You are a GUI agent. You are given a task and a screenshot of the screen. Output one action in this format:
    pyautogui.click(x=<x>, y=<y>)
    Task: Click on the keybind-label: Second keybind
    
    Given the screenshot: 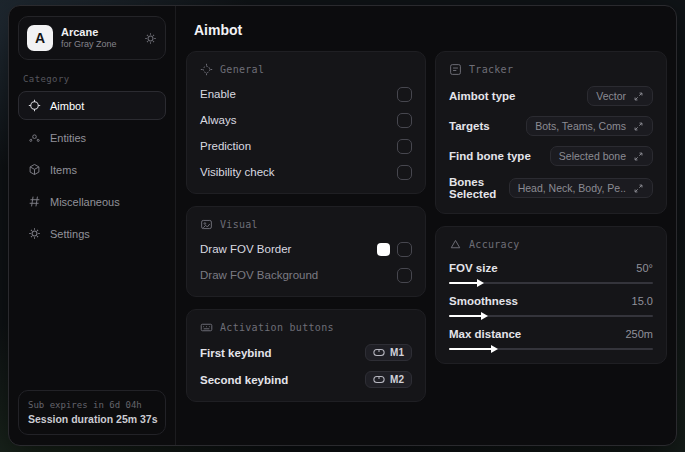 What is the action you would take?
    pyautogui.click(x=244, y=380)
    